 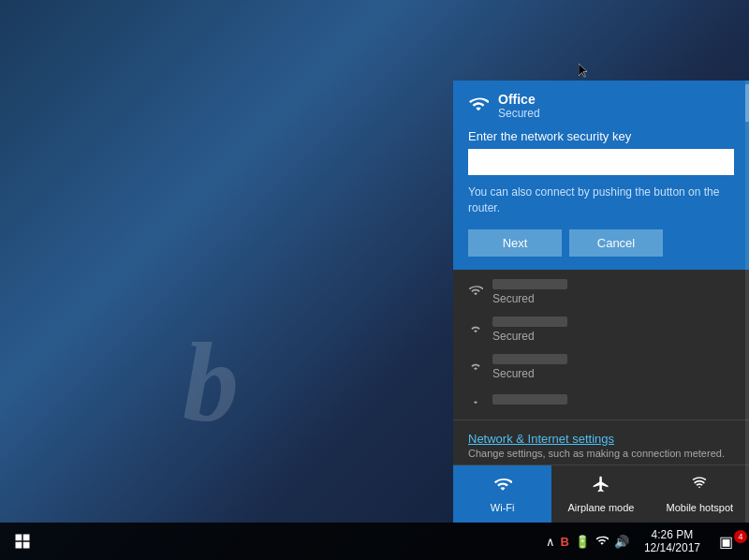 What do you see at coordinates (601, 453) in the screenshot?
I see `network-settings-description: Change settings, such as making a connec…` at bounding box center [601, 453].